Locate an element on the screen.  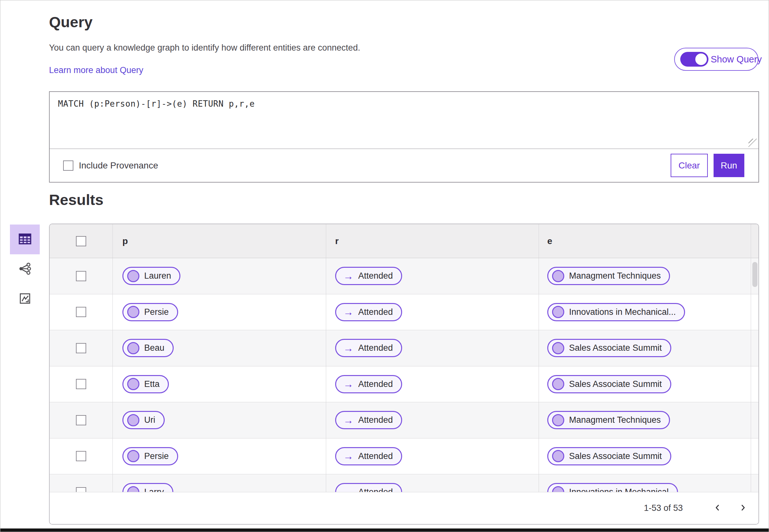
entity-pill: Innovations in Mechanical is located at coordinates (613, 488).